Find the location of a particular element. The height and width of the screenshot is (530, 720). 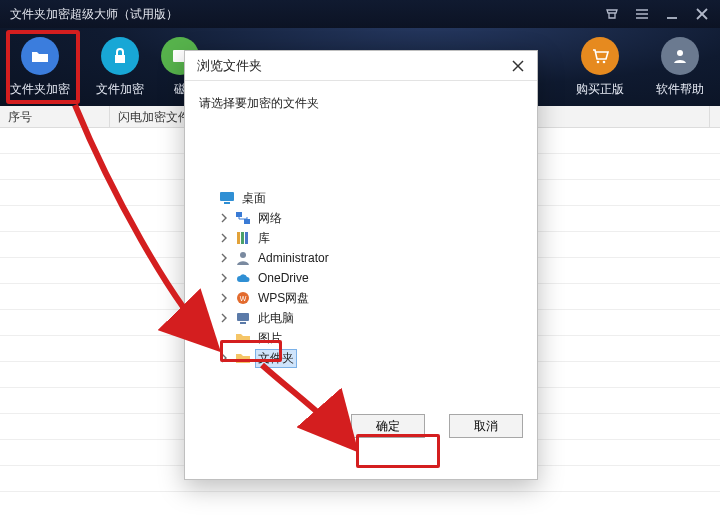

menu-icon is located at coordinates (642, 14).